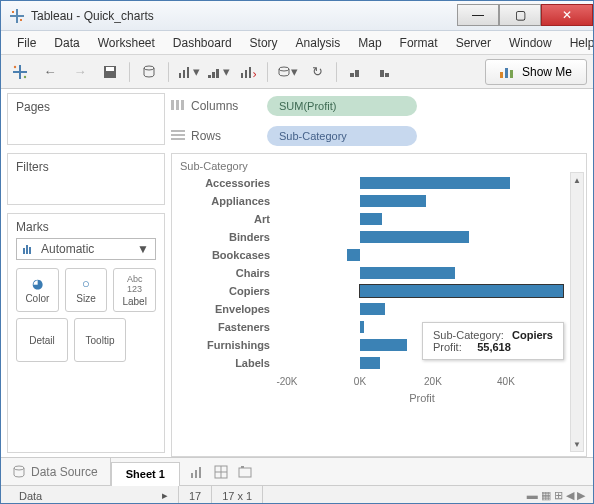 The height and width of the screenshot is (504, 594). Describe the element at coordinates (372, 237) in the screenshot. I see `chart-row: Binders` at that location.